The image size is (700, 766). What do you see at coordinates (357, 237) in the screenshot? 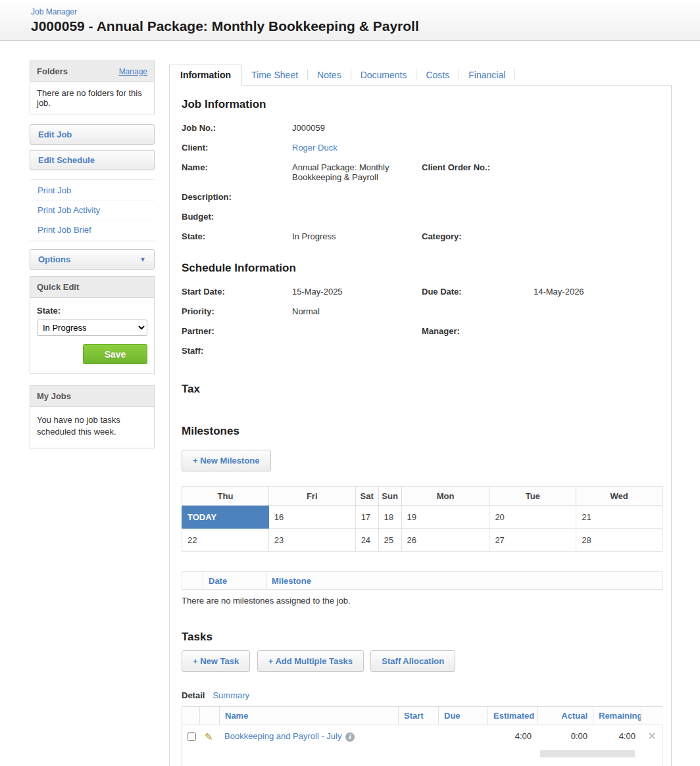
I see `state-field-value: In Progress` at bounding box center [357, 237].